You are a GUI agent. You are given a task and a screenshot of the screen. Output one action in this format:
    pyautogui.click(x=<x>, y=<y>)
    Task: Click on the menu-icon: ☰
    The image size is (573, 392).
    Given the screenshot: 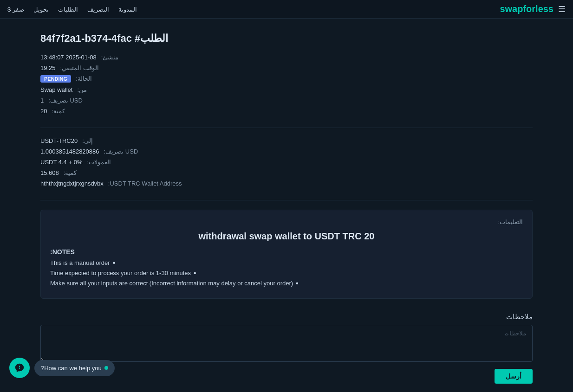 What is the action you would take?
    pyautogui.click(x=562, y=9)
    